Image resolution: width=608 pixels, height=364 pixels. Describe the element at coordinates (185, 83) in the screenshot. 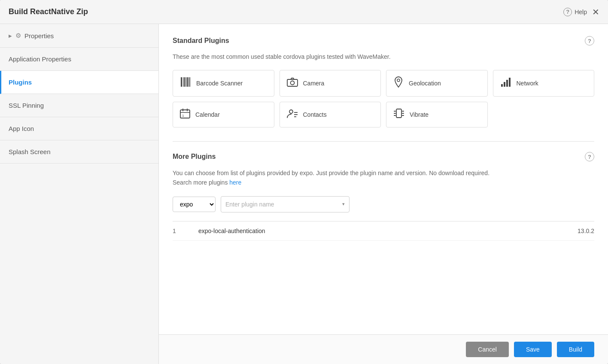

I see `barcode-scanner-icon` at that location.